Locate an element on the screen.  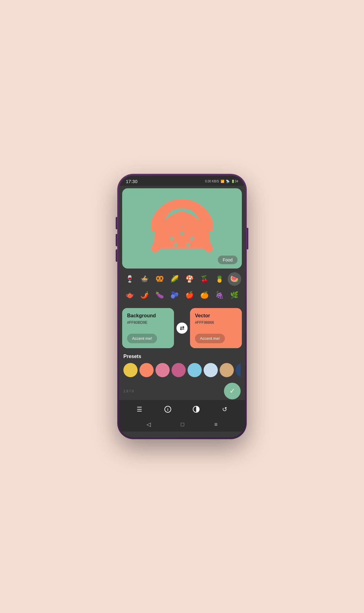
color-section: Background #FF80BD9E Accent me! ⇄ Vector… is located at coordinates (182, 328).